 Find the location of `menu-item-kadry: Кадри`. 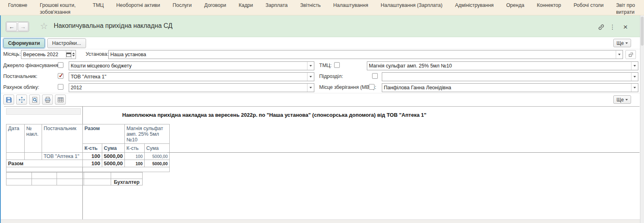

menu-item-kadry: Кадри is located at coordinates (246, 6).